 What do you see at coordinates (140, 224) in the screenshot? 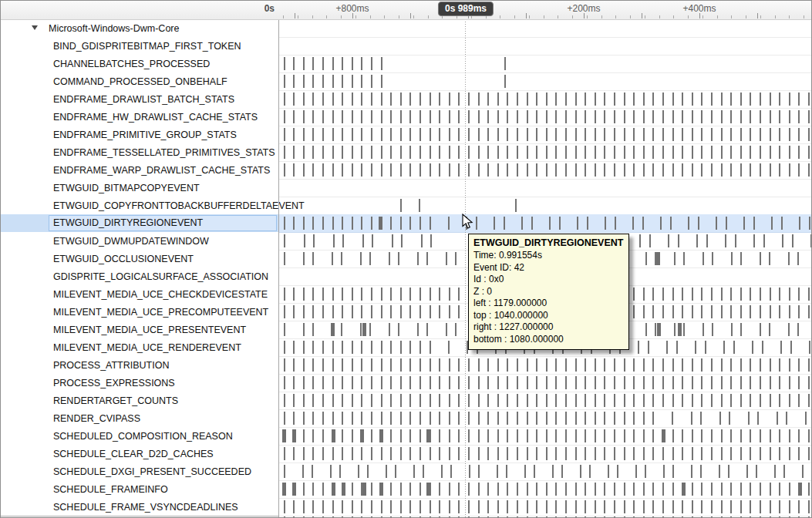
I see `tree-item: ETWGUID_DIRTYREGIONEVENT` at bounding box center [140, 224].